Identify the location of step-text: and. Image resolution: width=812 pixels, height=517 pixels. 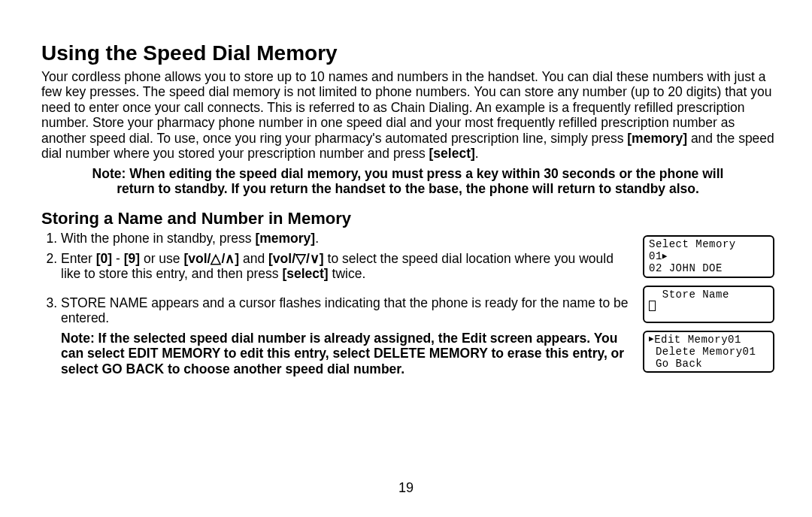
(254, 258).